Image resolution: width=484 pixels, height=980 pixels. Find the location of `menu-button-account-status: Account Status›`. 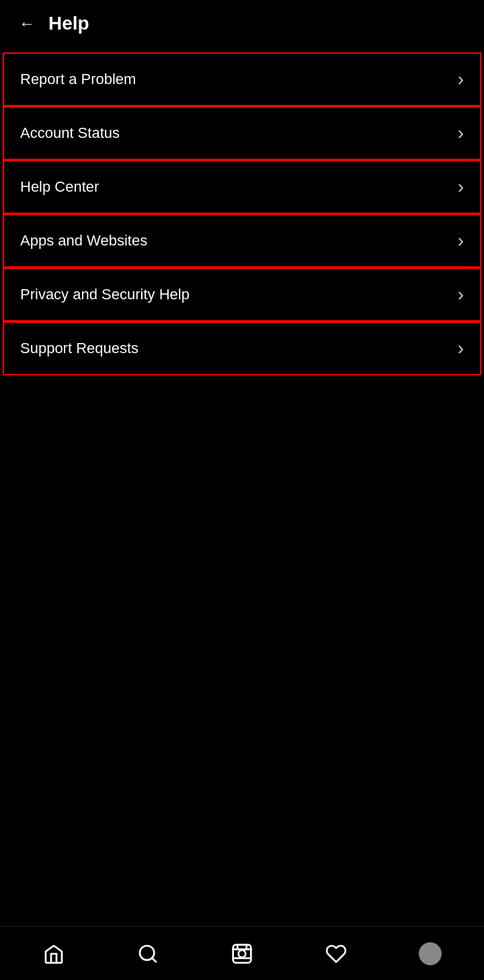

menu-button-account-status: Account Status› is located at coordinates (242, 133).